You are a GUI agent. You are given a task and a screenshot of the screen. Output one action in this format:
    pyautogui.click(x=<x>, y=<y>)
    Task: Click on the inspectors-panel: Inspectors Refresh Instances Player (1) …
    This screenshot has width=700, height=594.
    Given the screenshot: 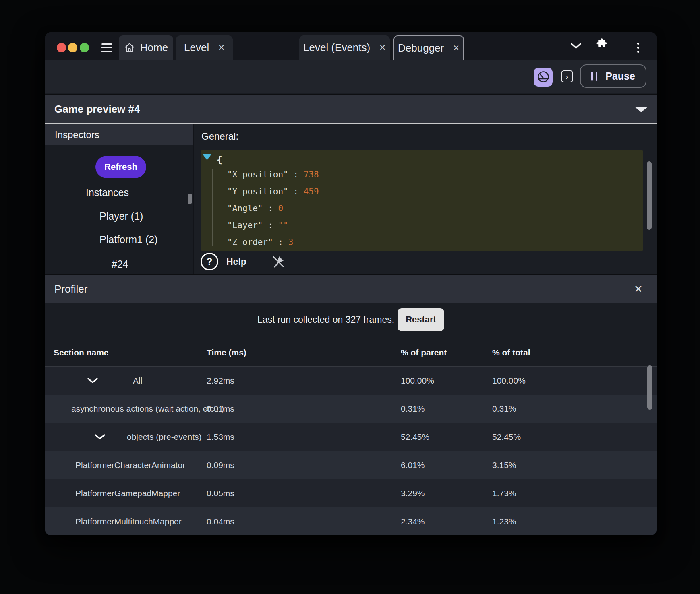 What is the action you would take?
    pyautogui.click(x=119, y=200)
    